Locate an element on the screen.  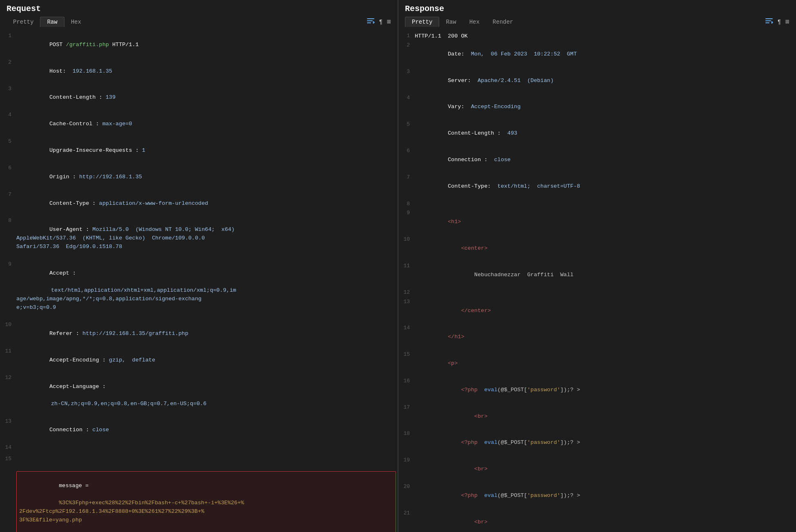
response-line-21: 21 <br> is located at coordinates (597, 521).